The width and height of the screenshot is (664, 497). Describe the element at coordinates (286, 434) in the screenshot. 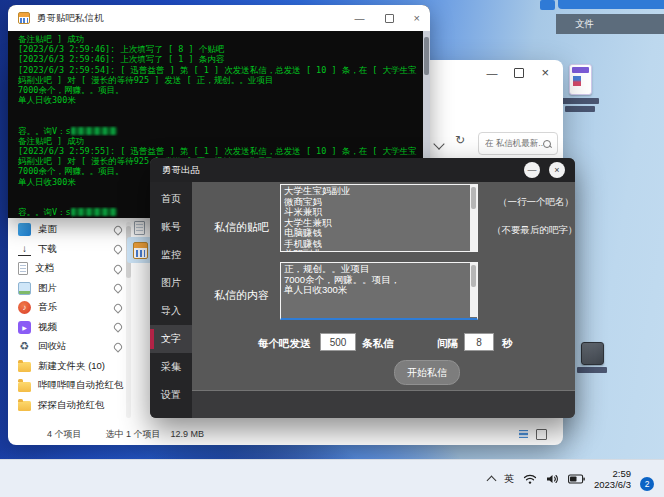

I see `explorer-status-bar: 4 个项目 选中 1 个项目 12.9 MB` at that location.